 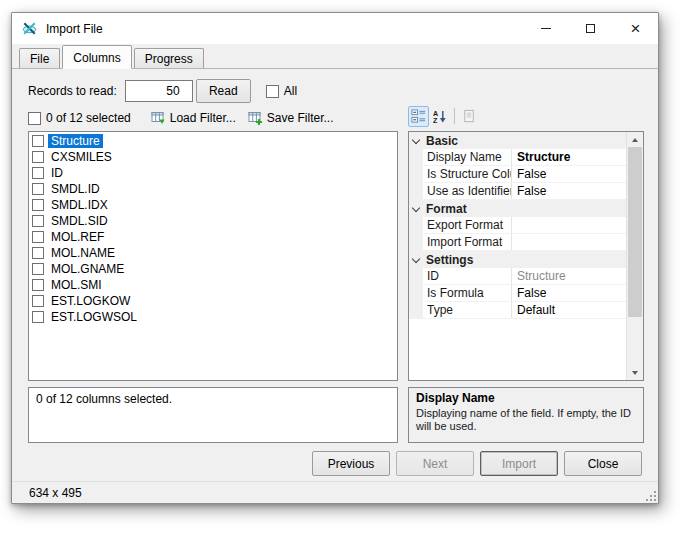 I want to click on records-to-read-input, so click(x=159, y=91).